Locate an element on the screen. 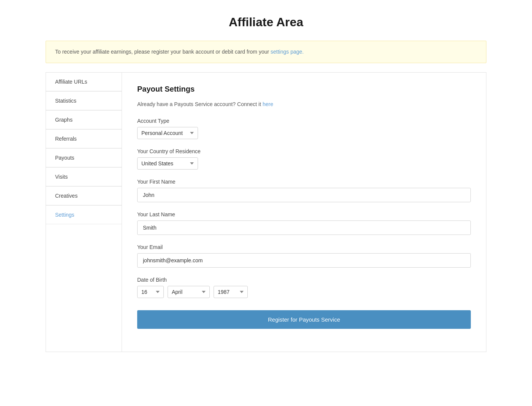 The width and height of the screenshot is (532, 406). notice-banner: To receive your affiliate earnings, plea… is located at coordinates (266, 52).